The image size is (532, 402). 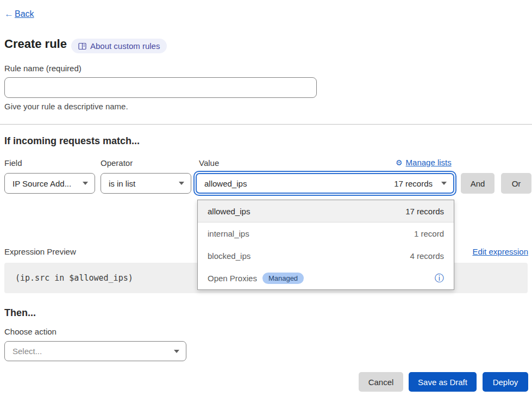 What do you see at coordinates (20, 313) in the screenshot?
I see `then-section-heading: Then...` at bounding box center [20, 313].